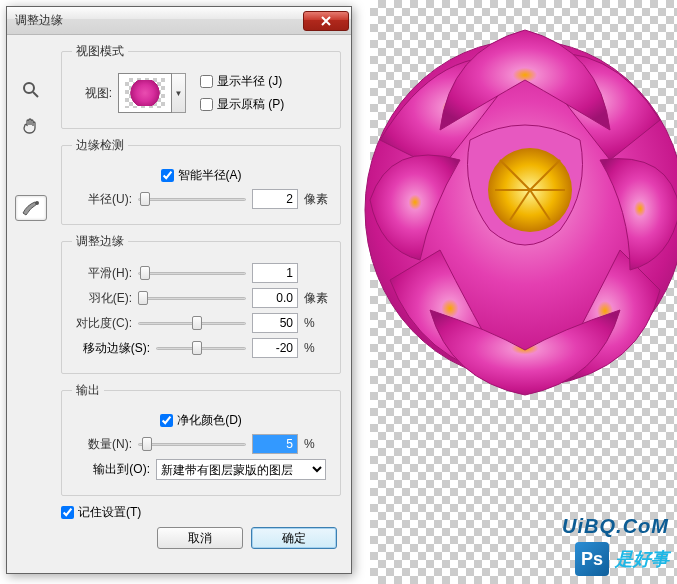  What do you see at coordinates (210, 176) in the screenshot?
I see `smart-radius-label: 智能半径(A)` at bounding box center [210, 176].